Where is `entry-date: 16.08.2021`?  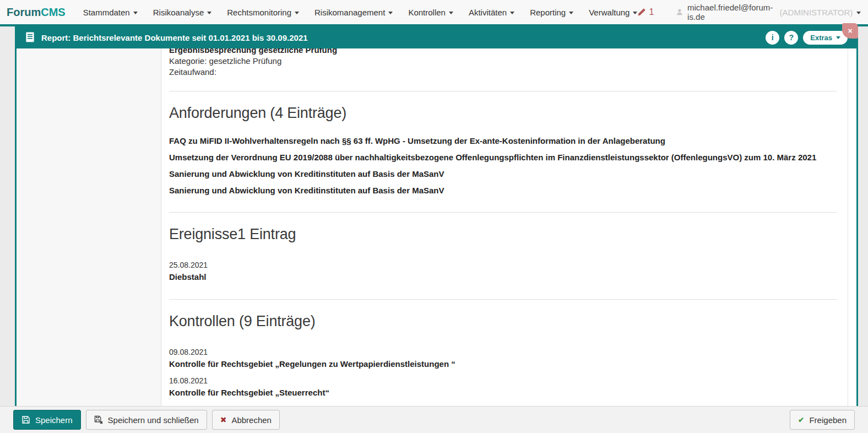
entry-date: 16.08.2021 is located at coordinates (503, 381).